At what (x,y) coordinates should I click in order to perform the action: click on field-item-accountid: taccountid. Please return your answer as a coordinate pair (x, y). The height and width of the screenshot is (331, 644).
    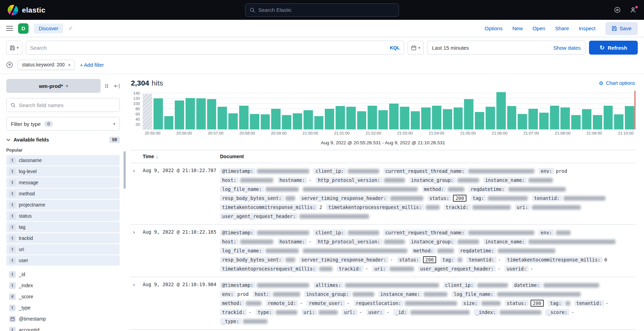
    Looking at the image, I should click on (63, 328).